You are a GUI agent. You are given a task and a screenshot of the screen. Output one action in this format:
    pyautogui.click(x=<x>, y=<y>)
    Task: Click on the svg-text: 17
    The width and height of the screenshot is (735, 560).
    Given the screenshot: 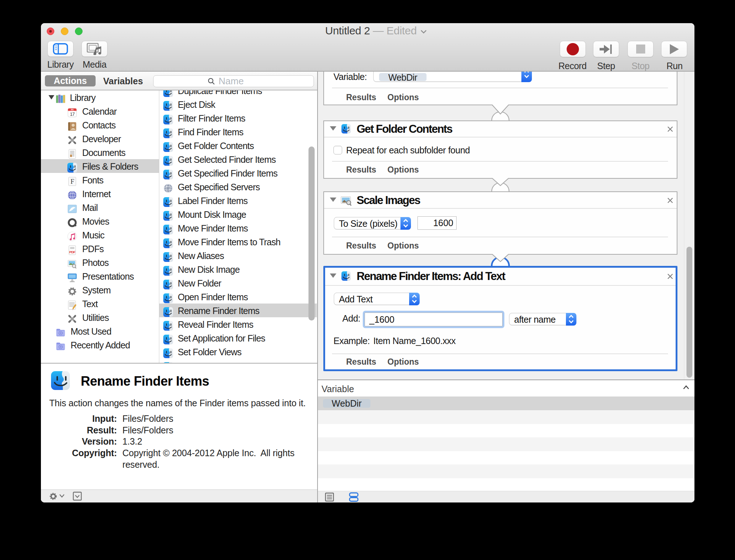 What is the action you would take?
    pyautogui.click(x=72, y=114)
    